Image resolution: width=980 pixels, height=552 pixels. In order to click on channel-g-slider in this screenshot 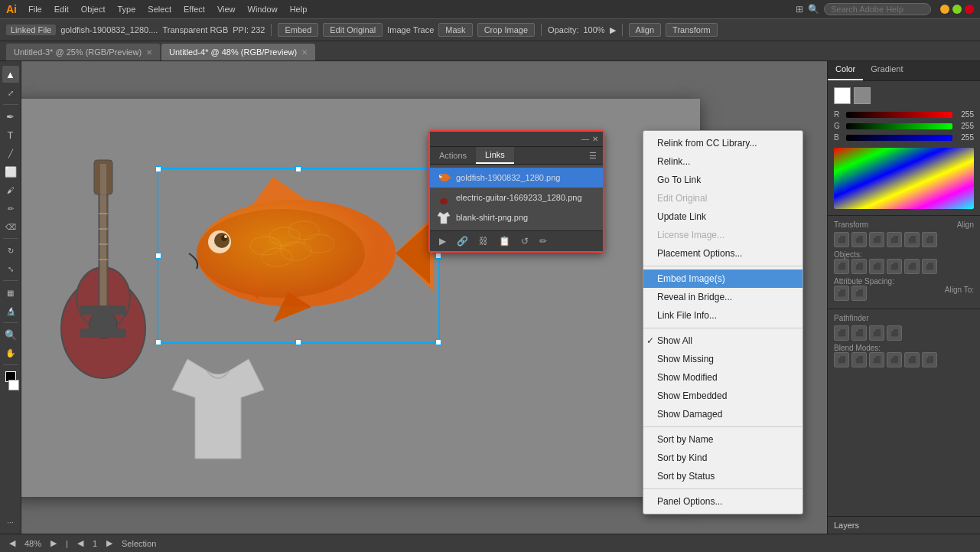, I will do `click(900, 126)`.